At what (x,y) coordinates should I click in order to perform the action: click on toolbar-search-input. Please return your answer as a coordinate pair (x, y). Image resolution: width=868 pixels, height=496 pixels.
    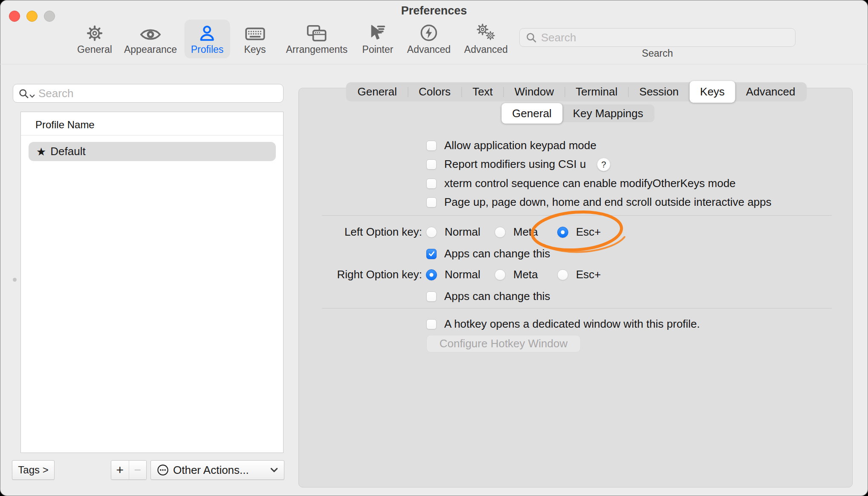
    Looking at the image, I should click on (665, 37).